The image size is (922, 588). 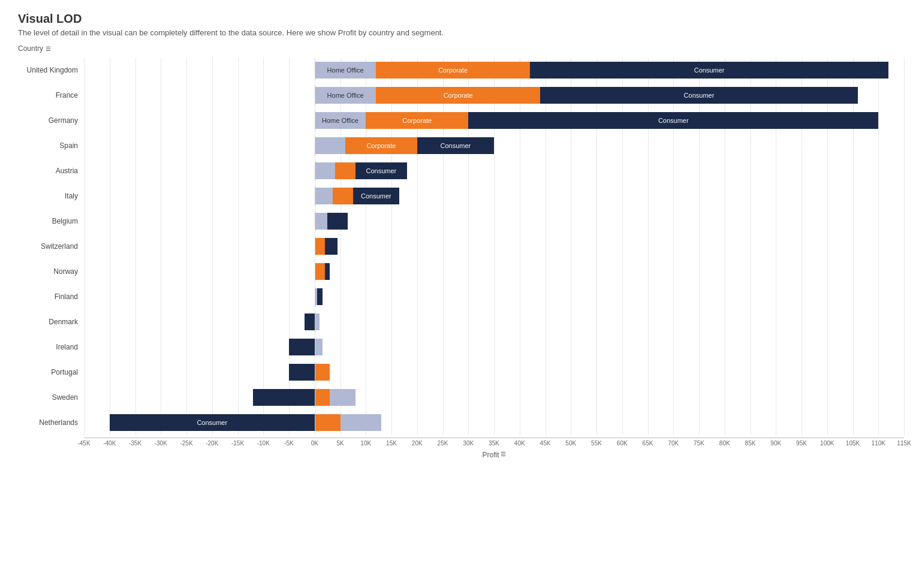 I want to click on x-tick-label: -30K, so click(x=161, y=444).